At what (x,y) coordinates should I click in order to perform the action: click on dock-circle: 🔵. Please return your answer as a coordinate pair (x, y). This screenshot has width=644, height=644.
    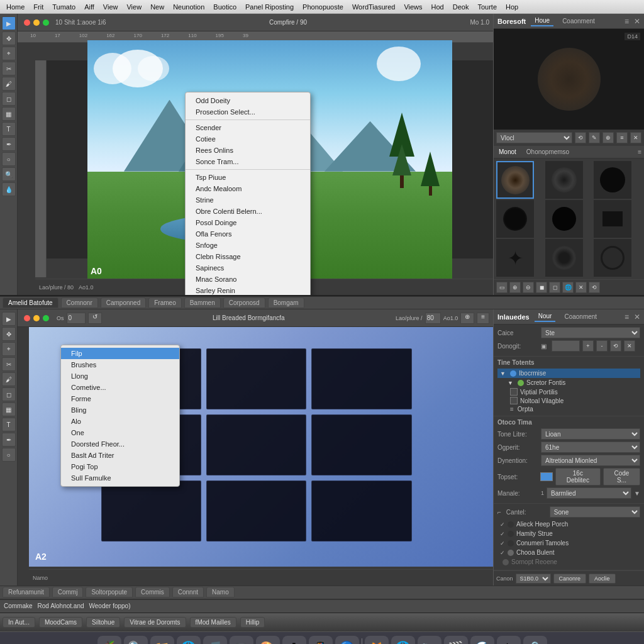
    Looking at the image, I should click on (347, 640).